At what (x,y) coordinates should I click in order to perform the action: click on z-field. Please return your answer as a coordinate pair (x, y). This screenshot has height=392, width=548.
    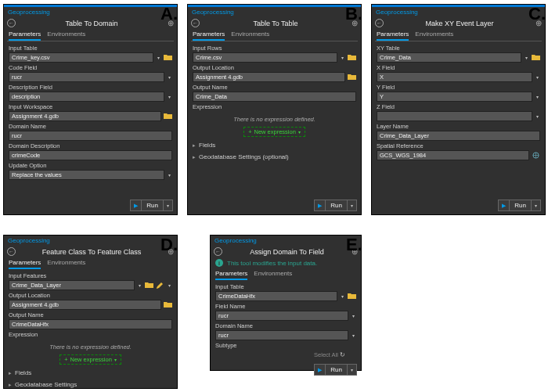
    Looking at the image, I should click on (454, 116).